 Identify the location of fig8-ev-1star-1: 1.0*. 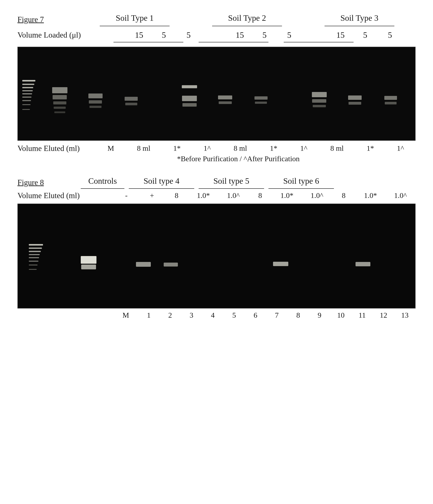
(203, 196).